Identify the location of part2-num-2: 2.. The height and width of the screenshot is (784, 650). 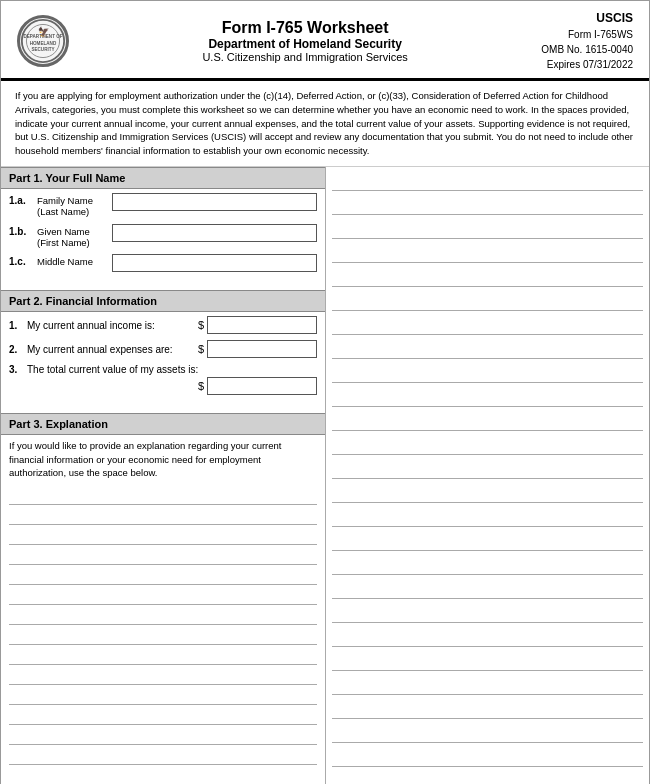
(18, 350).